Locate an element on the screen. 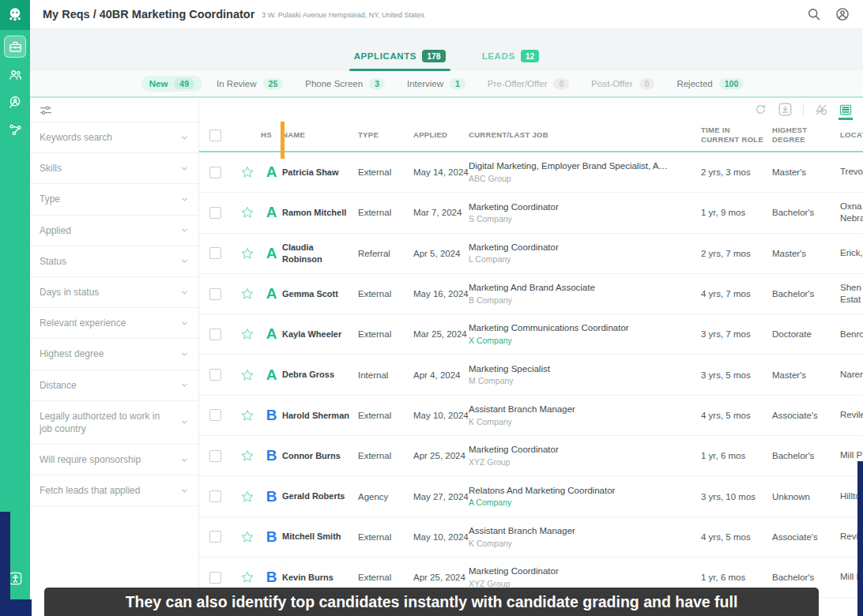 This screenshot has width=863, height=616. table-row: B Gerald Roberts Agency May 27, 2024 Rel… is located at coordinates (531, 496).